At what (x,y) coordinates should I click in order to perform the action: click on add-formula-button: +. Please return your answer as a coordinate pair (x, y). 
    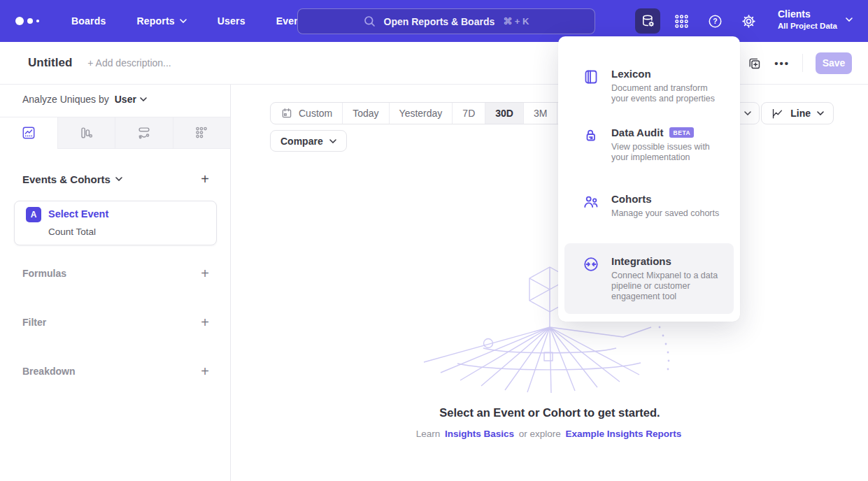
    Looking at the image, I should click on (205, 273).